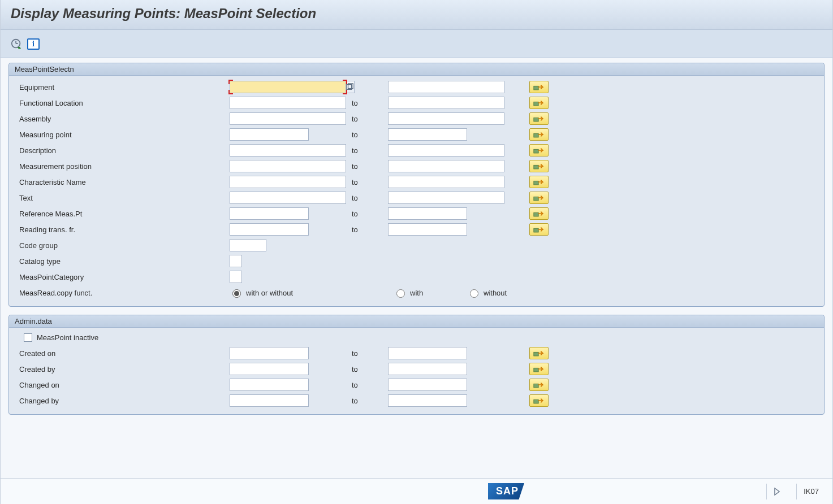 This screenshot has height=504, width=833. What do you see at coordinates (368, 385) in the screenshot?
I see `to-label-changedon: to` at bounding box center [368, 385].